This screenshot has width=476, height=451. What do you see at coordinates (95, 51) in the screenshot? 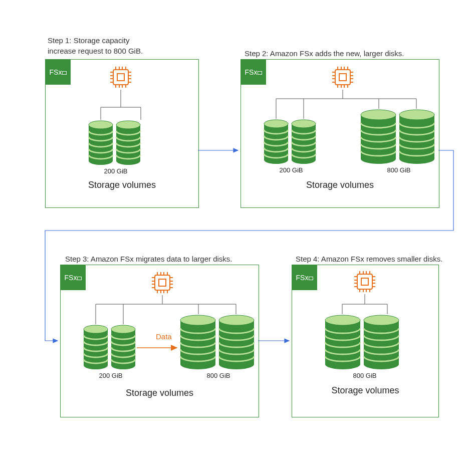
I see `step1-title-line2: increase request to 800 GiB.` at bounding box center [95, 51].